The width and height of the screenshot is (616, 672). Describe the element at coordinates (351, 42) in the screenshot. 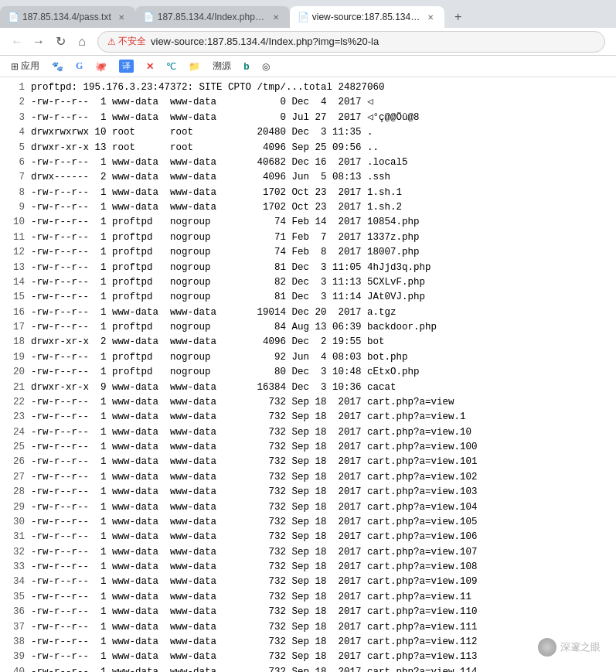

I see `address-bar: ⚠ 不安全 view-source:187.85.134.4/Index.php…` at that location.